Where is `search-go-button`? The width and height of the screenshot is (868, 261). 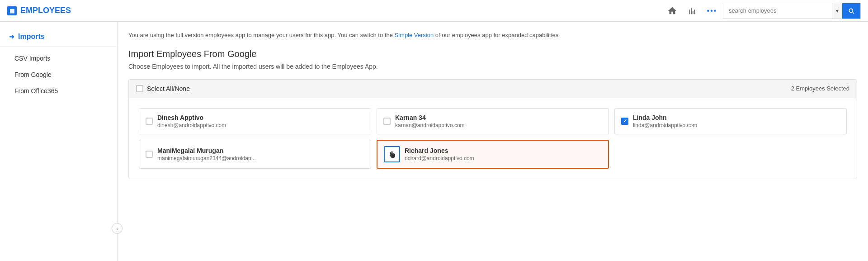
search-go-button is located at coordinates (851, 11).